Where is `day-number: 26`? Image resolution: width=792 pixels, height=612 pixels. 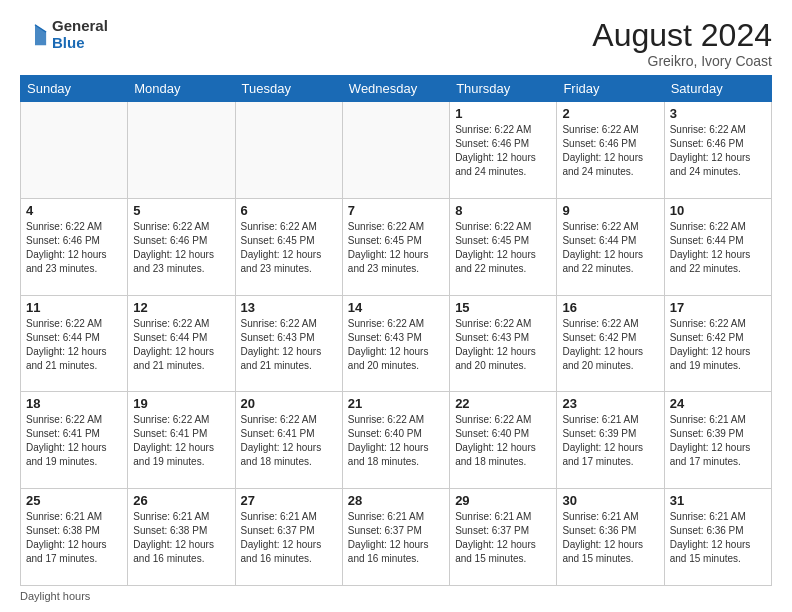
day-number: 26 is located at coordinates (181, 500).